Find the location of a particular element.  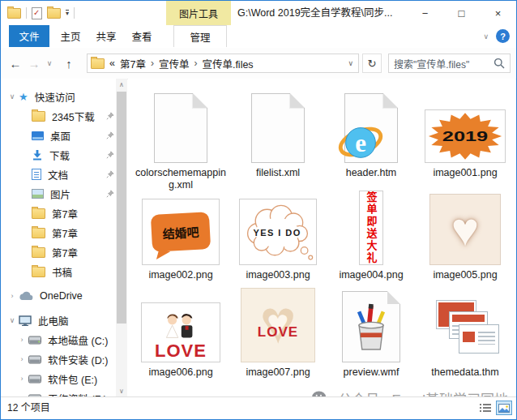

qat-properties-icon is located at coordinates (37, 13).